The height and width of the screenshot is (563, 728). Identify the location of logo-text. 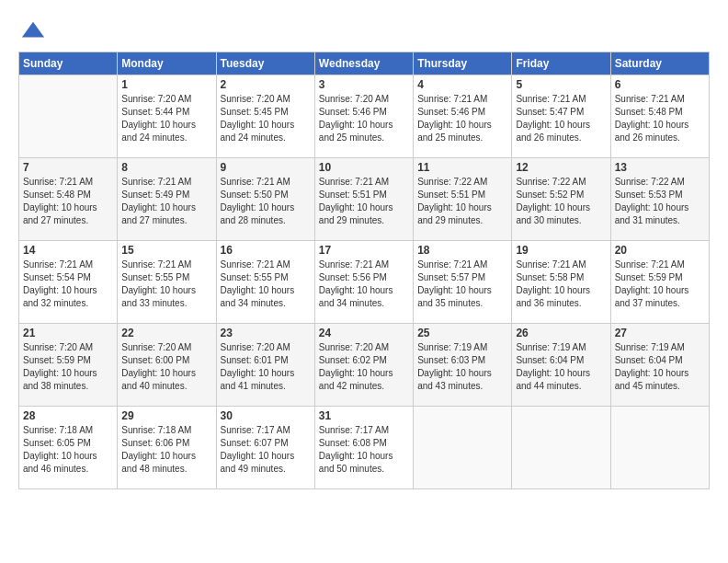
(32, 31).